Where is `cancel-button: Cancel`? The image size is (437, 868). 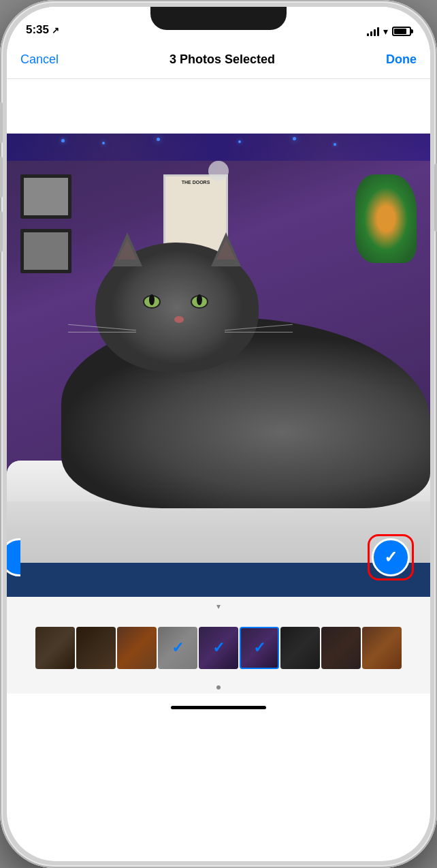
cancel-button: Cancel is located at coordinates (39, 60).